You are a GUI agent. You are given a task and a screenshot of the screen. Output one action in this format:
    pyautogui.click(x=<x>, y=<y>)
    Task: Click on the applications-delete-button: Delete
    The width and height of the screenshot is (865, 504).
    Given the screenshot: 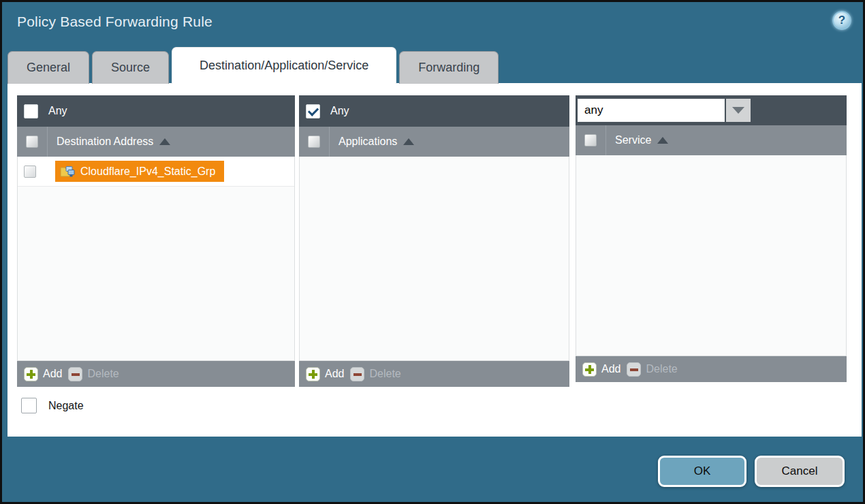 What is the action you would take?
    pyautogui.click(x=375, y=375)
    